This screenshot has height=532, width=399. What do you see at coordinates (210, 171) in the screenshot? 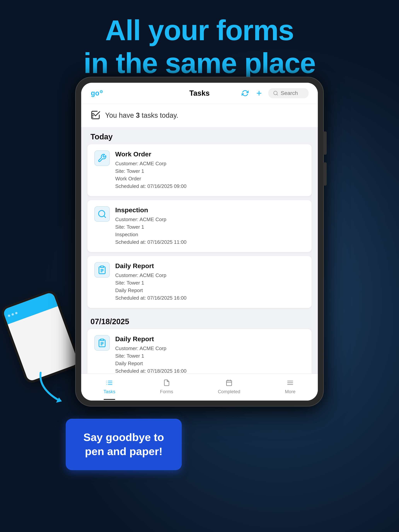
I see `work-order-site: Site: Tower 1` at bounding box center [210, 171].